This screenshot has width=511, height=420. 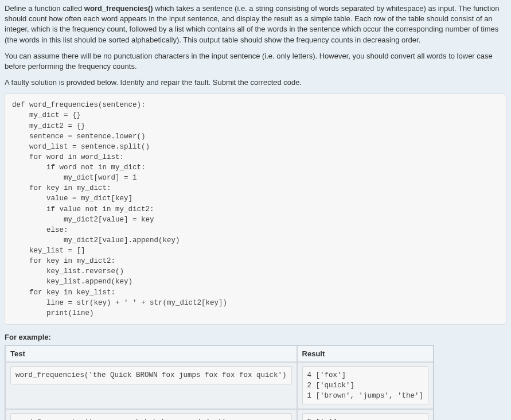 I want to click on example-label: For example:, so click(x=256, y=337).